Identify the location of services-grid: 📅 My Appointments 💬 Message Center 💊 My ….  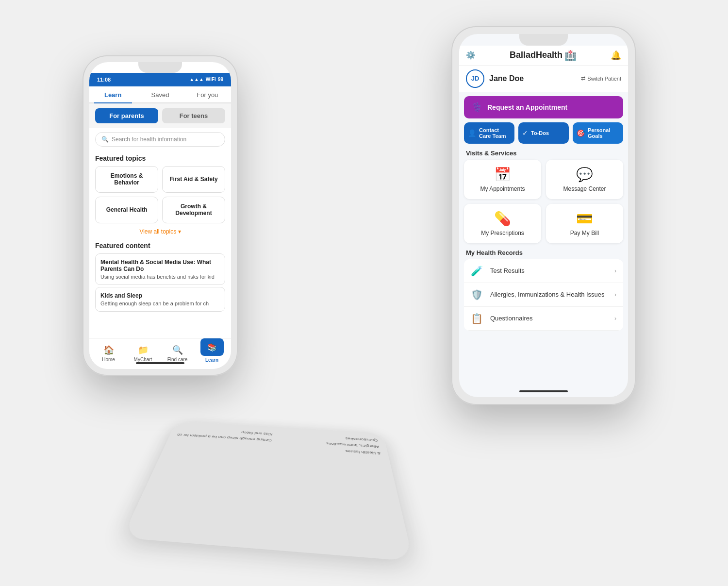
(544, 203).